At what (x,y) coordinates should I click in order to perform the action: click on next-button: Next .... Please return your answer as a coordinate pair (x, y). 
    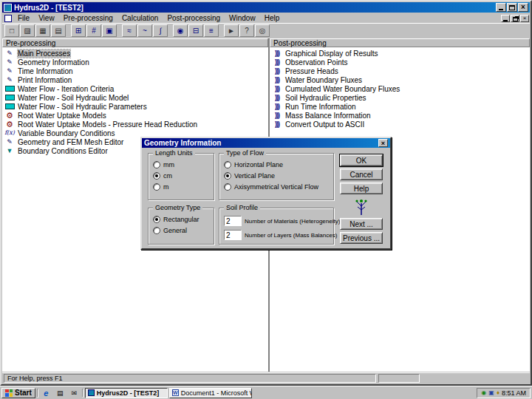
    Looking at the image, I should click on (361, 224).